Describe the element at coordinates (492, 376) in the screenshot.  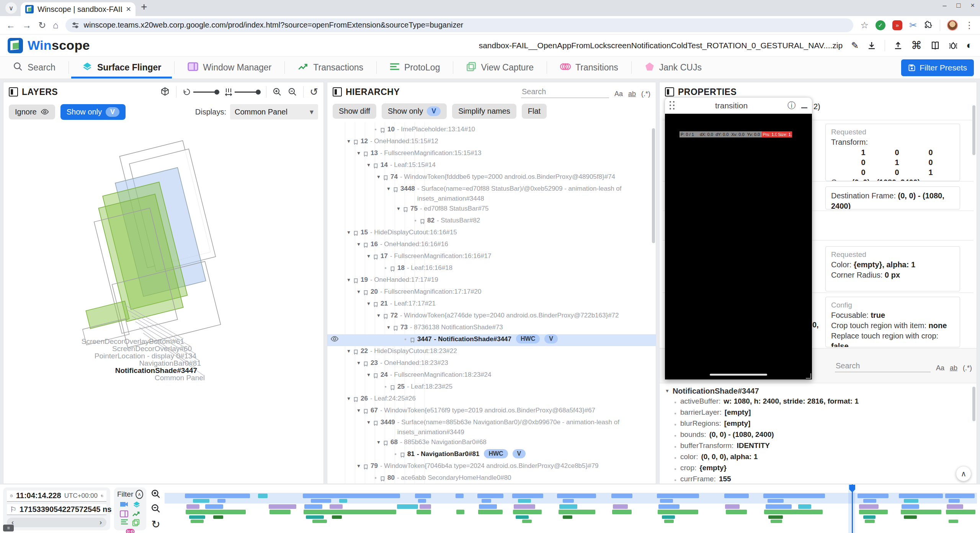
I see `tree-row-24: ▼24- FullscreenMagnification:18:23#24` at that location.